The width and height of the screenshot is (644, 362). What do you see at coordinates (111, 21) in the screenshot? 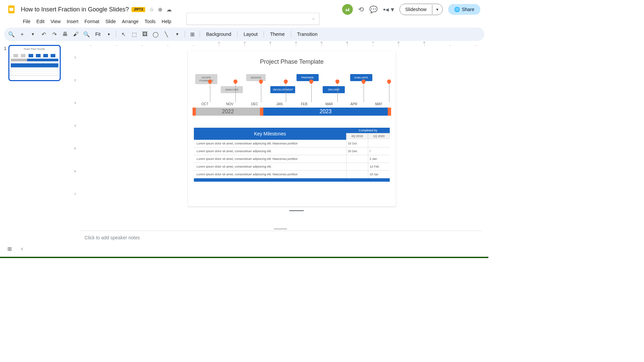
I see `menu-slide: Slide` at bounding box center [111, 21].